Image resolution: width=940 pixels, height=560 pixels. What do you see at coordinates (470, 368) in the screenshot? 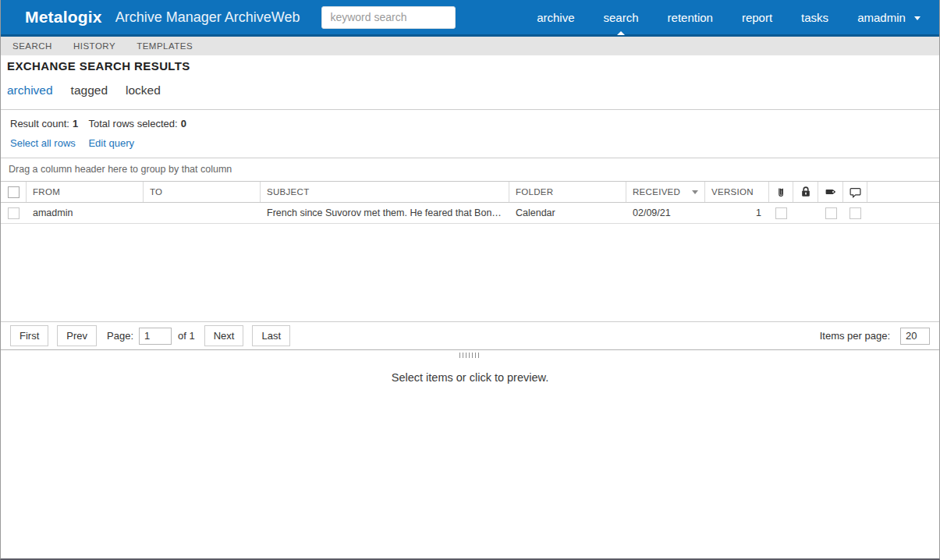
I see `preview-pane: Select items or click to preview.` at bounding box center [470, 368].